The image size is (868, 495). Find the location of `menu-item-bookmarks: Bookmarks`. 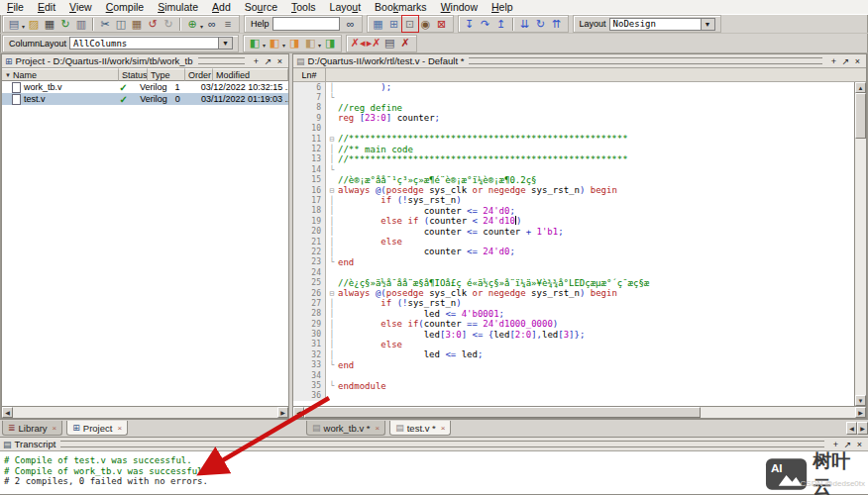

menu-item-bookmarks: Bookmarks is located at coordinates (400, 7).